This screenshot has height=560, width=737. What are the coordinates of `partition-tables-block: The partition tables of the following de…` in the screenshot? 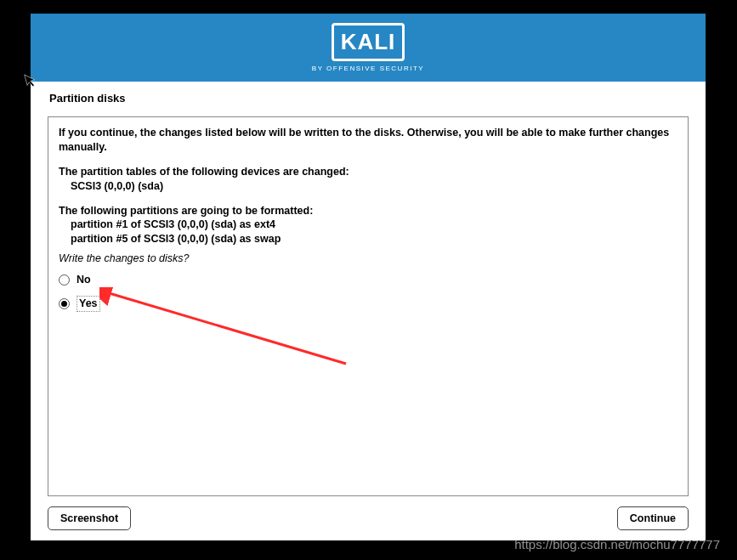 It's located at (368, 179).